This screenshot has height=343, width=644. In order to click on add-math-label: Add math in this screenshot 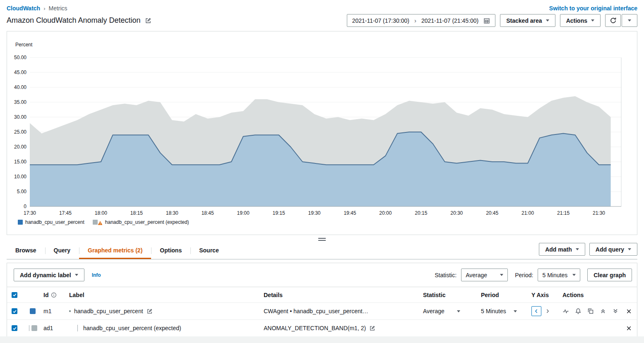, I will do `click(559, 249)`.